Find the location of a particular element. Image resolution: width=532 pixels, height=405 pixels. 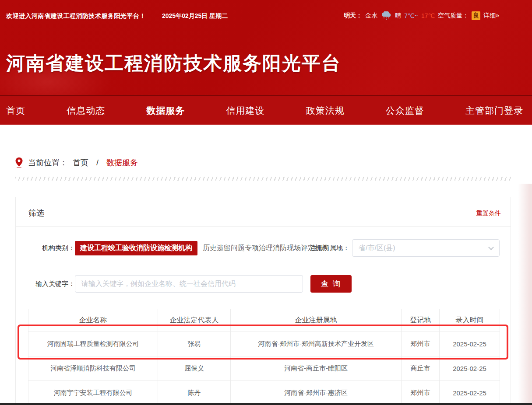

table-cell: 河南省-郑州市-惠济区 is located at coordinates (316, 393).